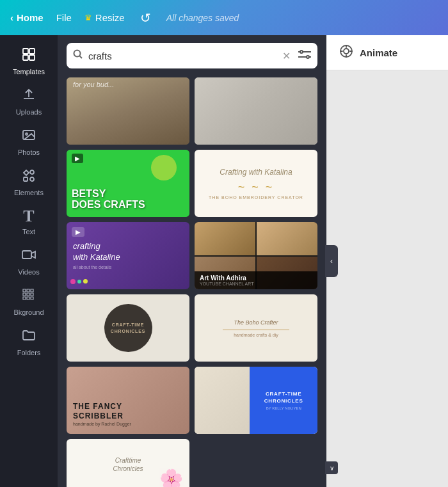 The width and height of the screenshot is (448, 487). Describe the element at coordinates (183, 56) in the screenshot. I see `search-input` at that location.